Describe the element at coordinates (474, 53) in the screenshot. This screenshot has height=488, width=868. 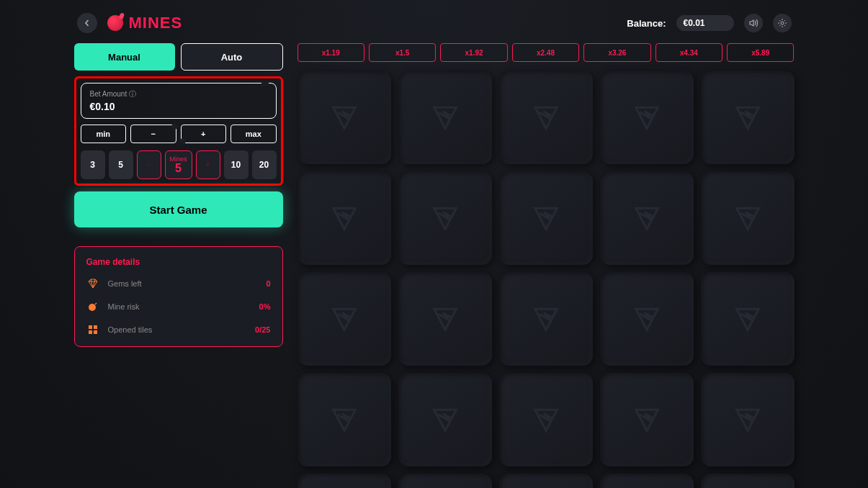
I see `multiplier-chip-2: x1.92` at that location.